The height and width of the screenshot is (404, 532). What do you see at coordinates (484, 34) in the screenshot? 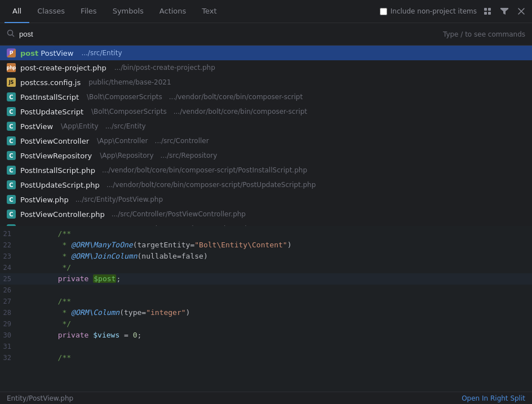
I see `search-hint: Type / to see commands` at bounding box center [484, 34].